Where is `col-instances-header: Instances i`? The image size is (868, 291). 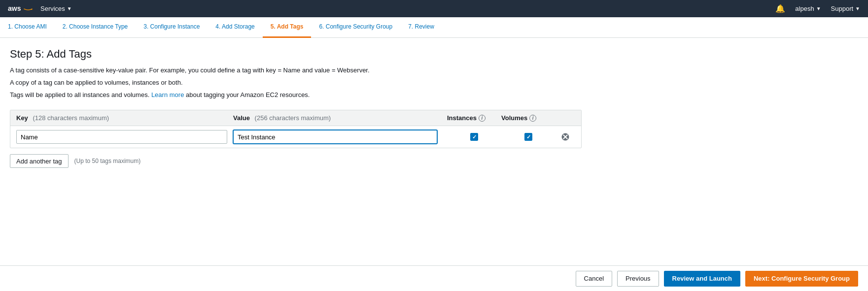
col-instances-header: Instances i is located at coordinates (474, 118).